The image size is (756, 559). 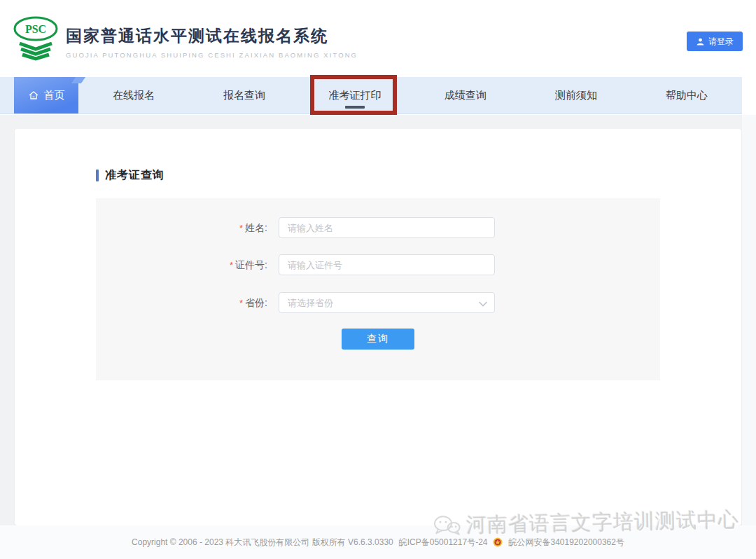 What do you see at coordinates (378, 39) in the screenshot?
I see `header: PSC 国家普通话水平测试在线报名系统 GUOJIA PUTONGHUA SHU…` at bounding box center [378, 39].